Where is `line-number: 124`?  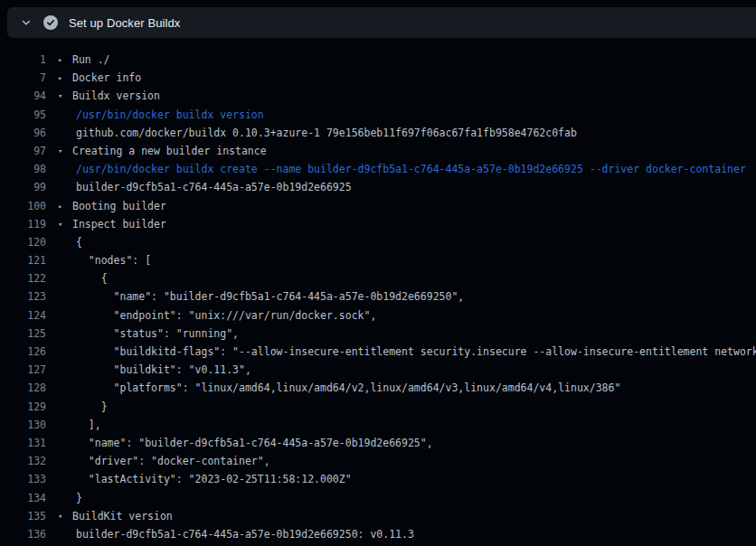
line-number: 124 is located at coordinates (24, 315).